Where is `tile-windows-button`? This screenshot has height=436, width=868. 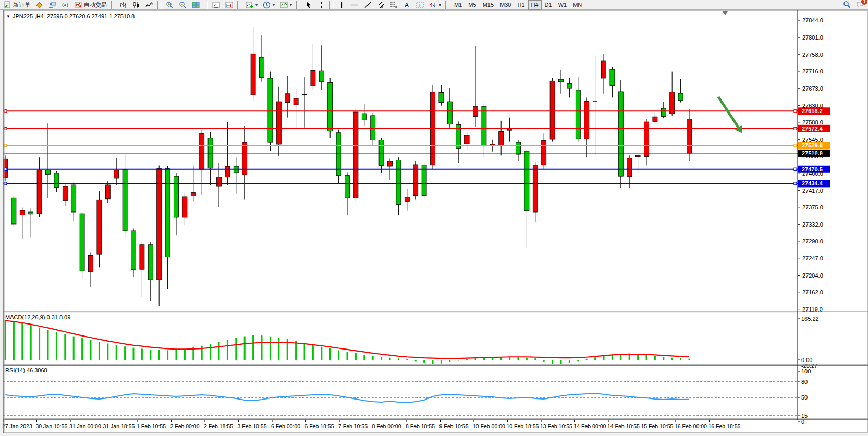
tile-windows-button is located at coordinates (196, 5).